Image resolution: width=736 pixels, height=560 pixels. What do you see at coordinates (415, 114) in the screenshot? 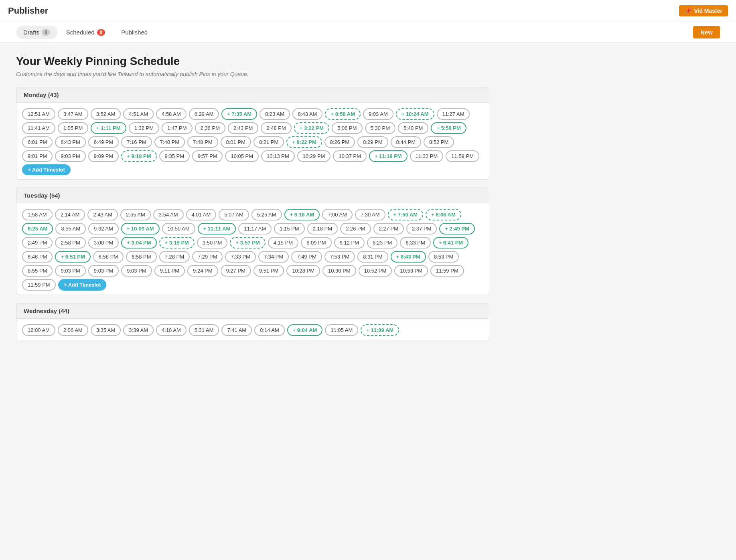
I see `timeslot-0-11: + 10:24 AM` at bounding box center [415, 114].